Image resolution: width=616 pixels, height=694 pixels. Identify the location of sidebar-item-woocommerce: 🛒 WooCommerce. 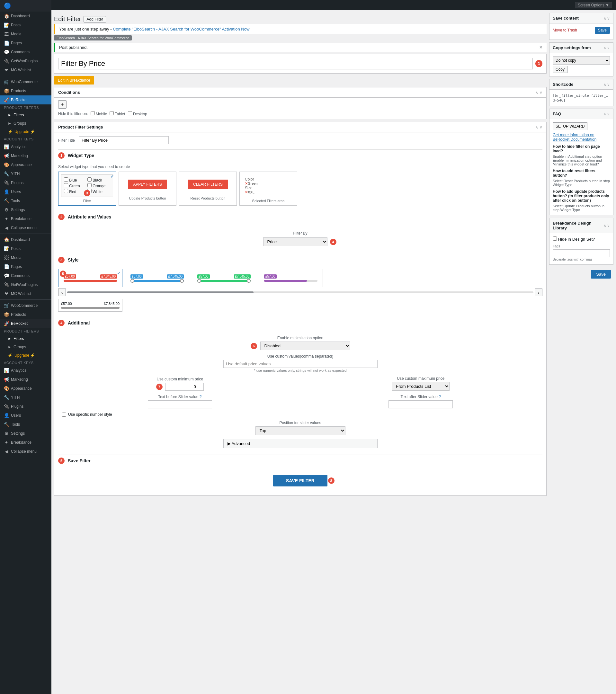
(26, 82).